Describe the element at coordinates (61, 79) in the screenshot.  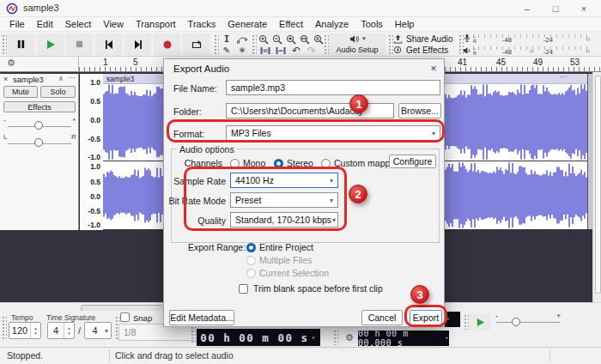
I see `track-collapse-icon: ∧` at that location.